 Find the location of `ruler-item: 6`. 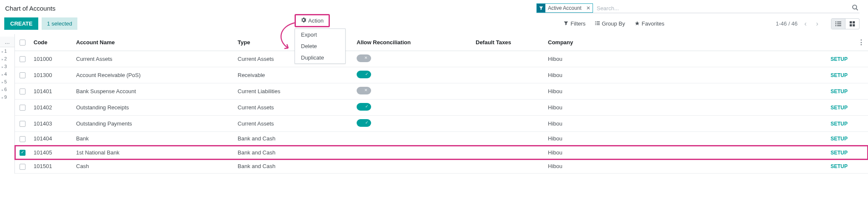

ruler-item: 6 is located at coordinates (7, 89).